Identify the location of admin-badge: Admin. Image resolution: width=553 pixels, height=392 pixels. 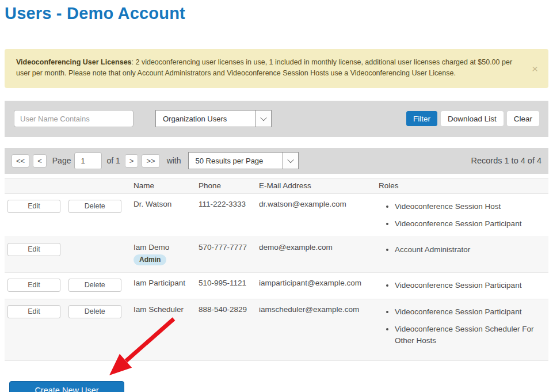
(150, 260).